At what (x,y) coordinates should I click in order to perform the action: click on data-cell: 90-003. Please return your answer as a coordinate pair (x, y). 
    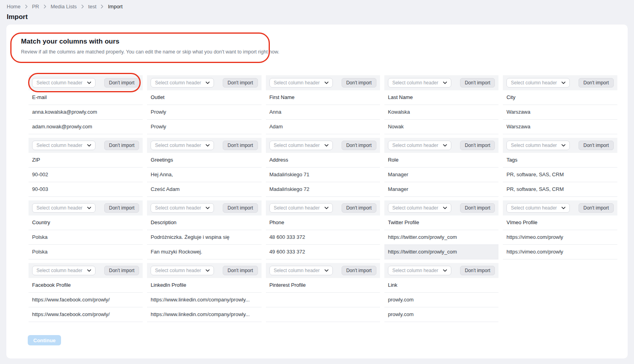
    Looking at the image, I should click on (86, 189).